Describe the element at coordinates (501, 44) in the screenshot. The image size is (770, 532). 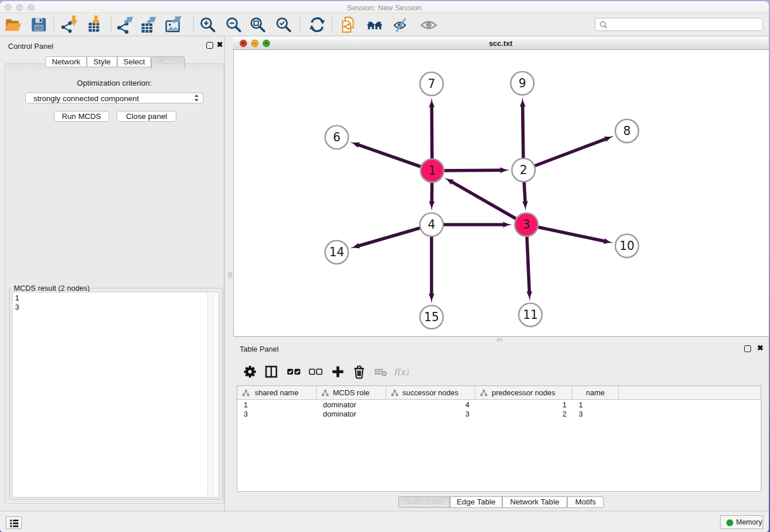
I see `network-frame-title: scc.txt` at that location.